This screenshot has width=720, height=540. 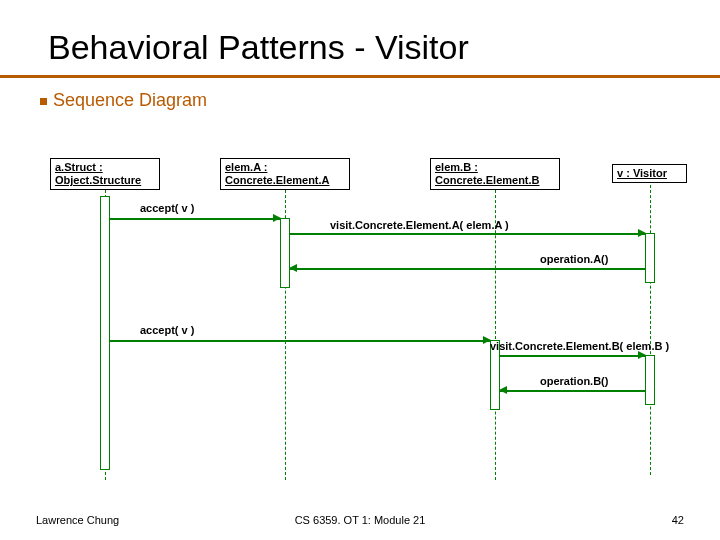 What do you see at coordinates (468, 269) in the screenshot?
I see `arrow-opA` at bounding box center [468, 269].